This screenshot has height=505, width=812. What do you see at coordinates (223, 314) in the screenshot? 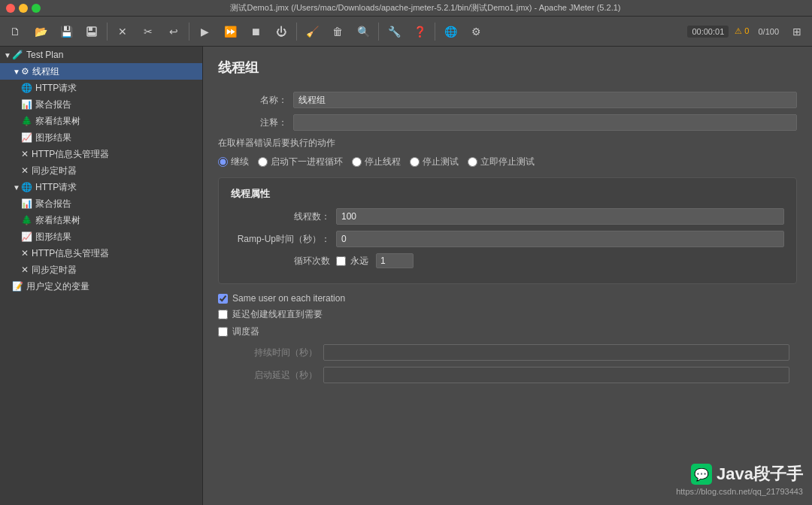
I see `delay-create-checkbox` at bounding box center [223, 314].